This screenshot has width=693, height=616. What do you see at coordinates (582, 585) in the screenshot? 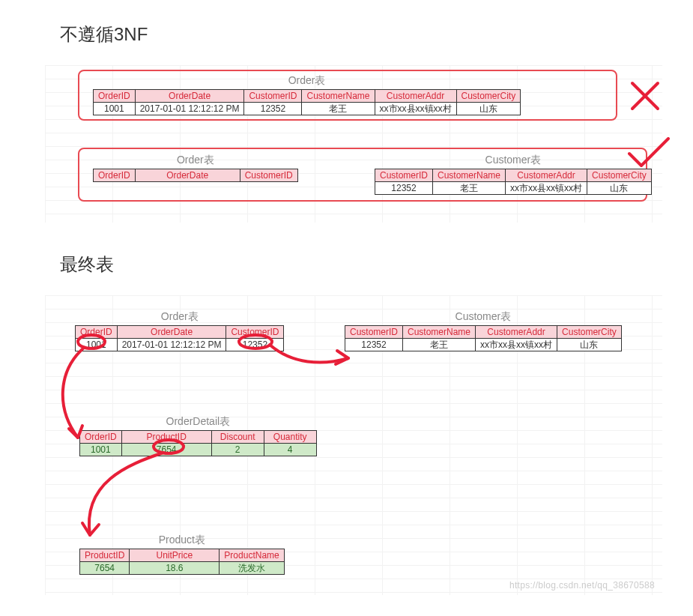
I see `watermark-text: https://blog.csdn.net/qq_38670588` at bounding box center [582, 585].